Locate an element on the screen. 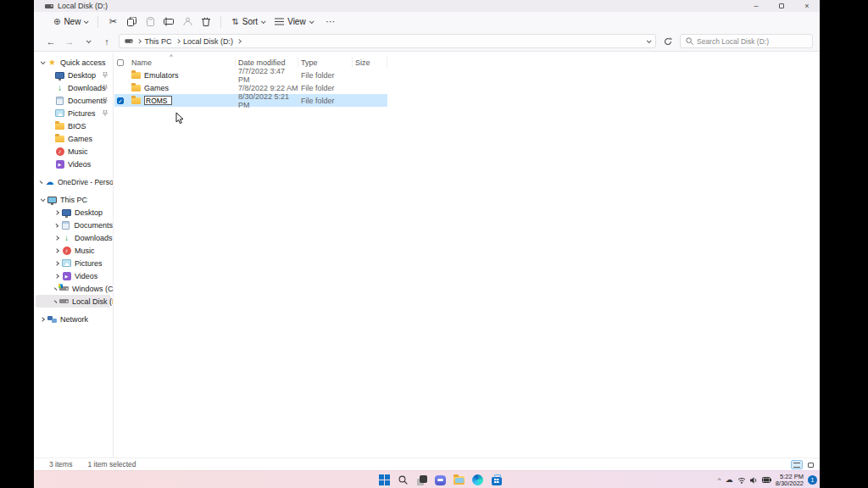  copy-button is located at coordinates (131, 22).